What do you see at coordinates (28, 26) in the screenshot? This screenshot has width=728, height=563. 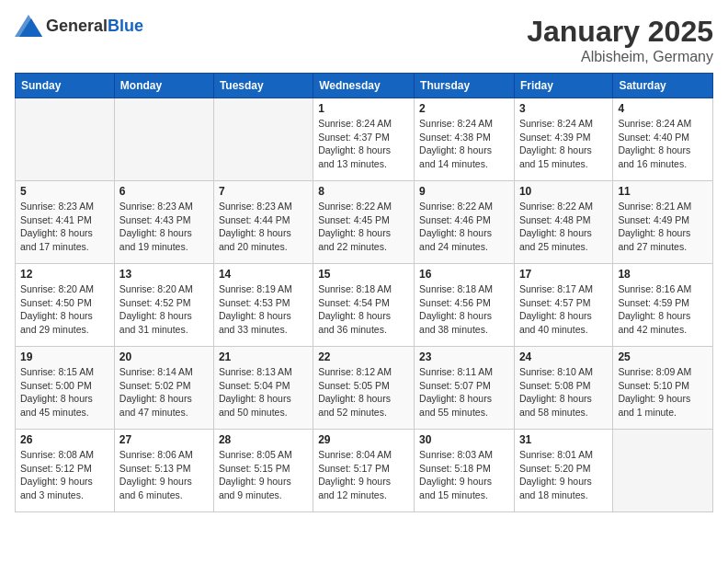 I see `logo-icon` at bounding box center [28, 26].